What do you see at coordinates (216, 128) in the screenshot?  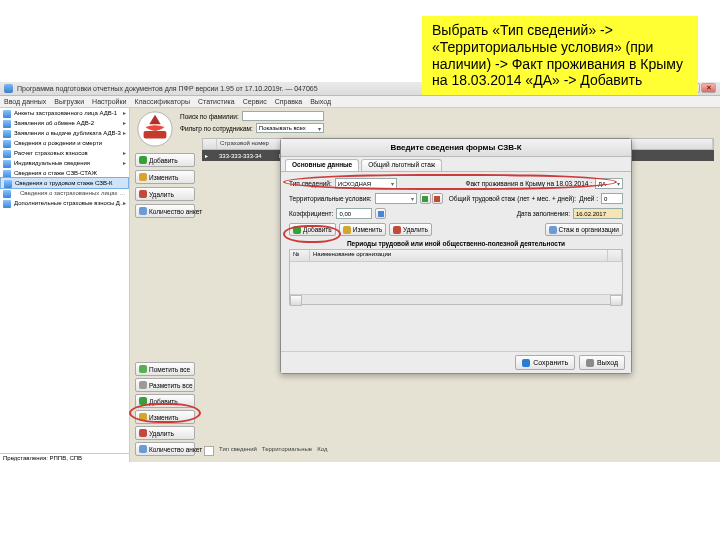 I see `filter-label: Фильтр по сотрудникам:` at bounding box center [216, 128].